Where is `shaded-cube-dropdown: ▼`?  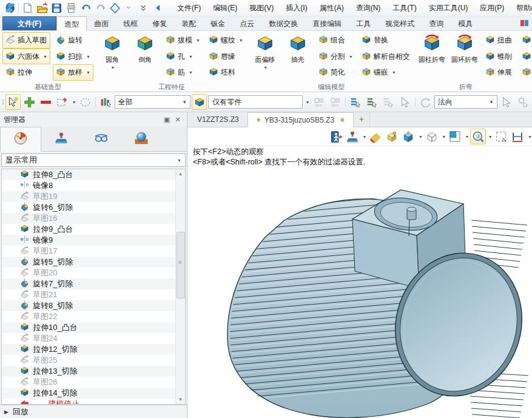
shaded-cube-dropdown: ▼ is located at coordinates (421, 137).